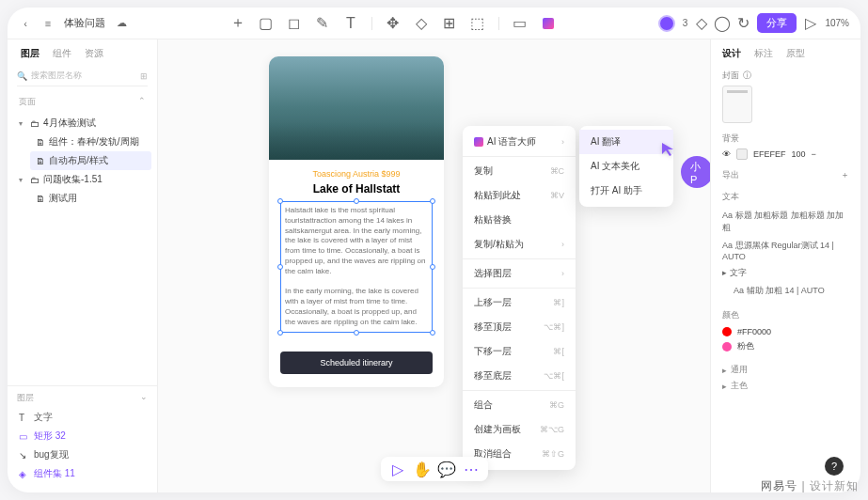  I want to click on cloud-sync-icon: ☁, so click(121, 23).